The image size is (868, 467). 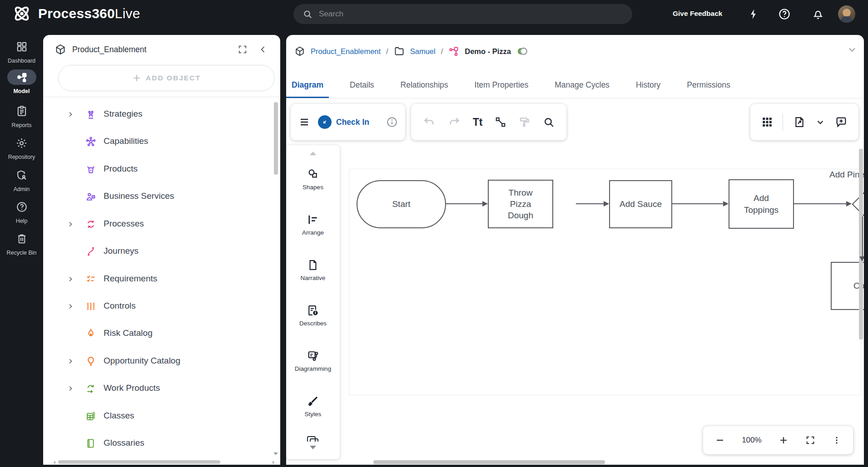 What do you see at coordinates (698, 14) in the screenshot?
I see `give-feedback-button: Give Feedback` at bounding box center [698, 14].